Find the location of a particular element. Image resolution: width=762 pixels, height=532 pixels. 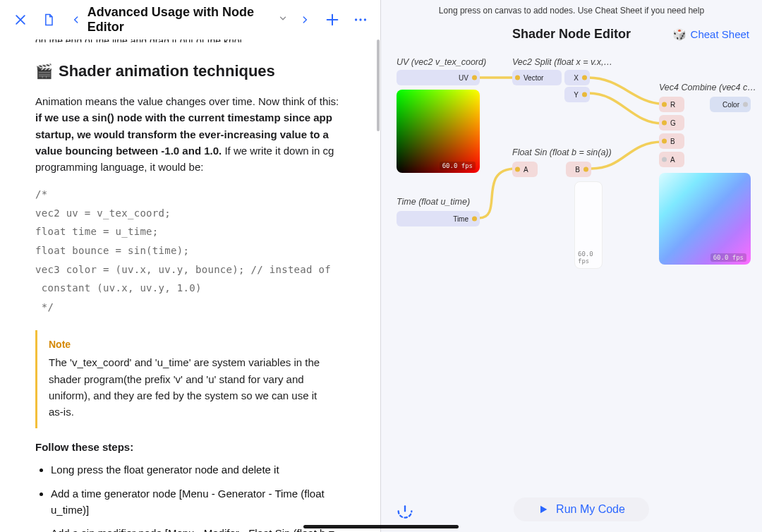

canvas-hint: Long press on canvas to add nodes. Use C… is located at coordinates (572, 10).